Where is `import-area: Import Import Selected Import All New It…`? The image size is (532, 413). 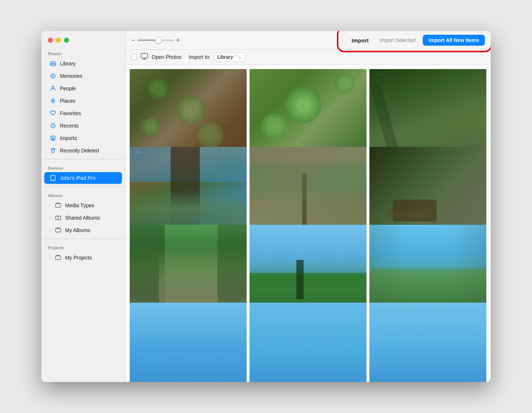 import-area: Import Import Selected Import All New It… is located at coordinates (417, 40).